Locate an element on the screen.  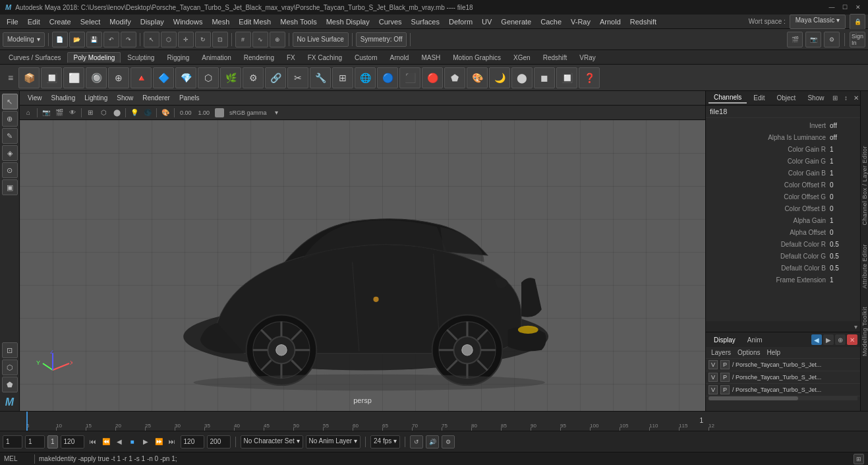
menu-curves: Curves is located at coordinates (390, 22).